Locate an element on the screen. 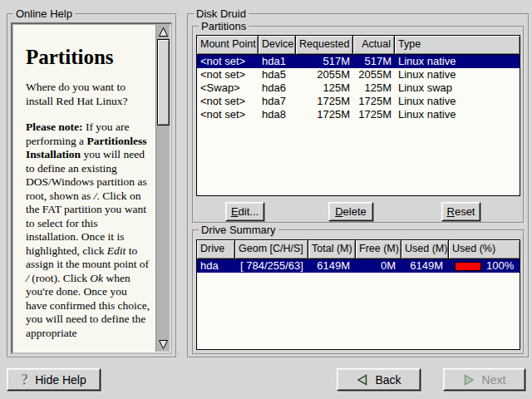 The image size is (532, 399). partitions-table-header: Mount Point Device Requested Actual Type is located at coordinates (358, 45).